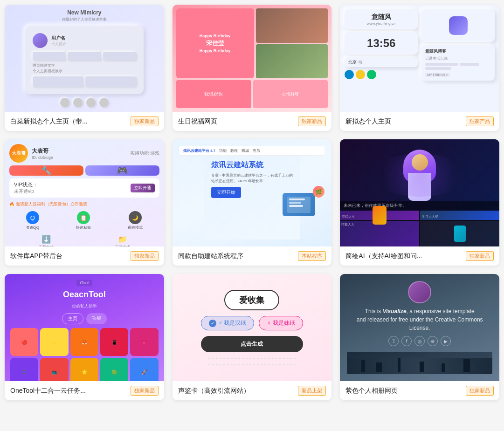 Image resolution: width=504 pixels, height=431 pixels. What do you see at coordinates (252, 256) in the screenshot?
I see `card-5-footer: 同款自助建站系统程序 本站程序` at bounding box center [252, 256].